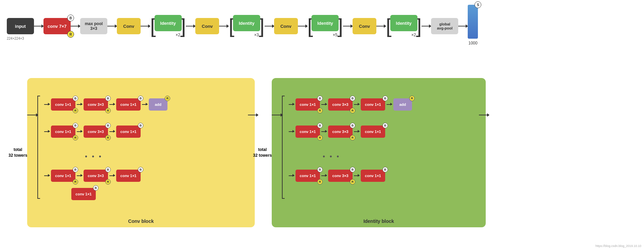 The width and height of the screenshot is (644, 249). What do you see at coordinates (247, 23) in the screenshot?
I see `identity2-label: Identity` at bounding box center [247, 23].